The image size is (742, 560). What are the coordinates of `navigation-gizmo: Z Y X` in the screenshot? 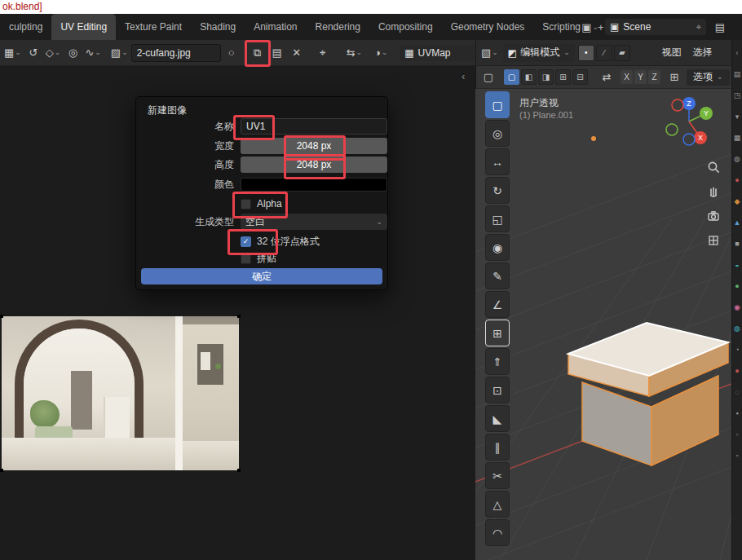 It's located at (689, 123).